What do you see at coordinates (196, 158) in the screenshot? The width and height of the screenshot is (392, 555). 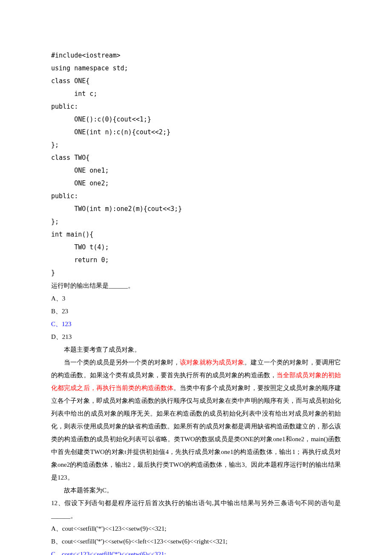 I see `code-line: class TWO{` at bounding box center [196, 158].